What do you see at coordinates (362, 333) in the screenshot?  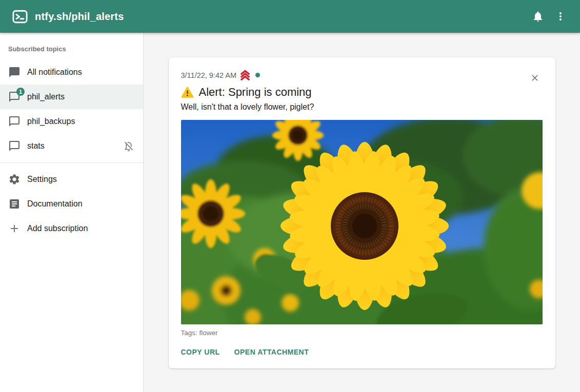 I see `notification-tags: Tags: flower` at bounding box center [362, 333].